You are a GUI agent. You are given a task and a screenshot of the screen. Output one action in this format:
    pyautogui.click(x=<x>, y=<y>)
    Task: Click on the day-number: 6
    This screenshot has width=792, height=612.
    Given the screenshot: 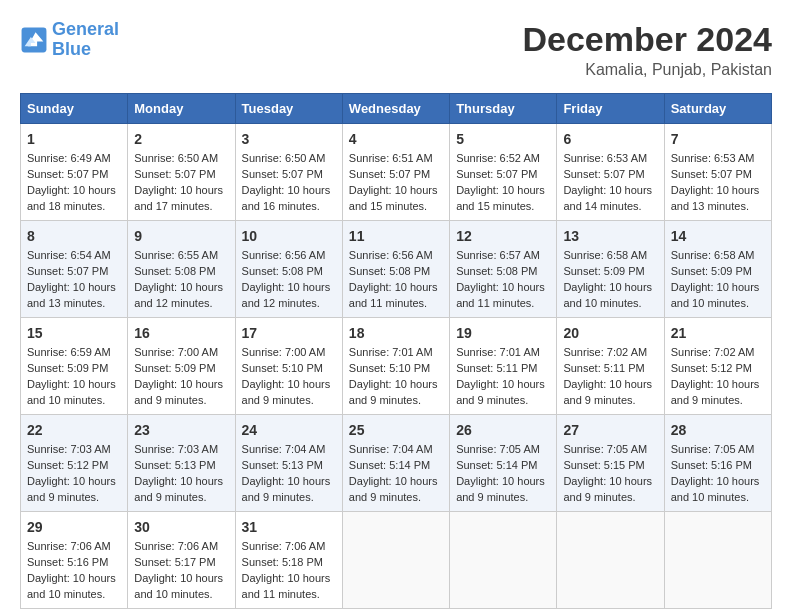 What is the action you would take?
    pyautogui.click(x=610, y=139)
    